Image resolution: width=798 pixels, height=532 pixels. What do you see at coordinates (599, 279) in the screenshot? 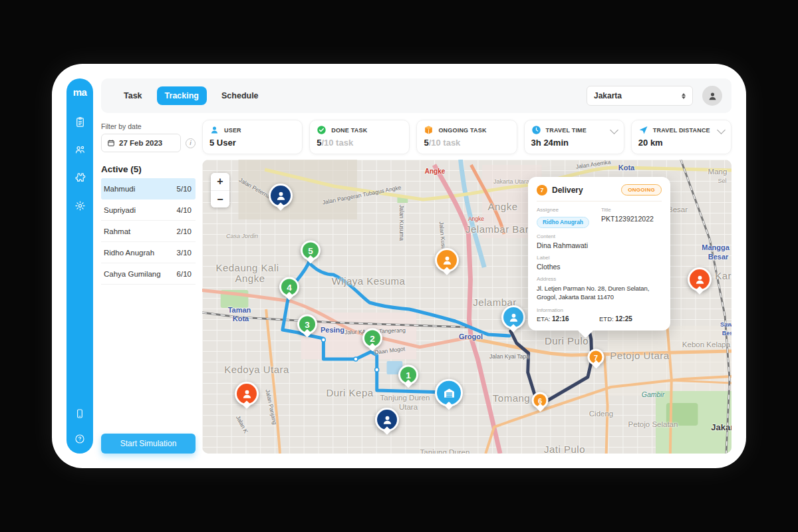
I see `address-label: Address` at bounding box center [599, 279].